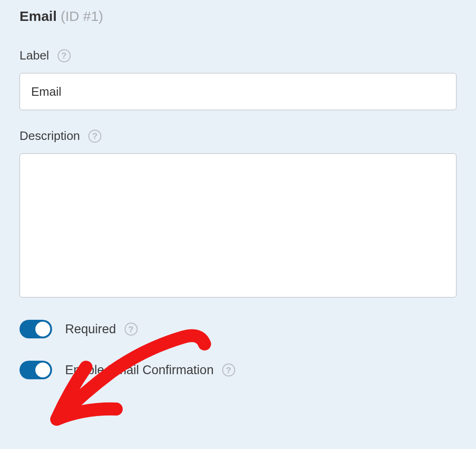 The width and height of the screenshot is (476, 449). What do you see at coordinates (238, 56) in the screenshot?
I see `label-caption-row: Label ?` at bounding box center [238, 56].